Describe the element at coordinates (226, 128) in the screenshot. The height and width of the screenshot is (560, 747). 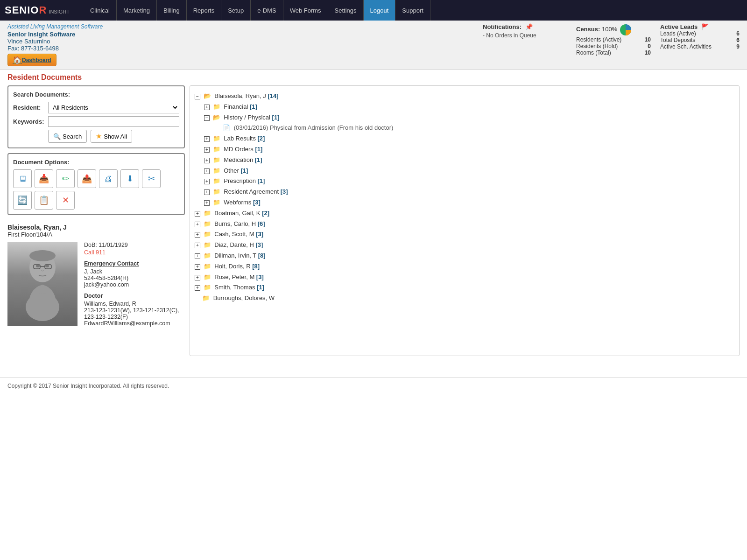
I see `pdf-icon: 📄` at that location.